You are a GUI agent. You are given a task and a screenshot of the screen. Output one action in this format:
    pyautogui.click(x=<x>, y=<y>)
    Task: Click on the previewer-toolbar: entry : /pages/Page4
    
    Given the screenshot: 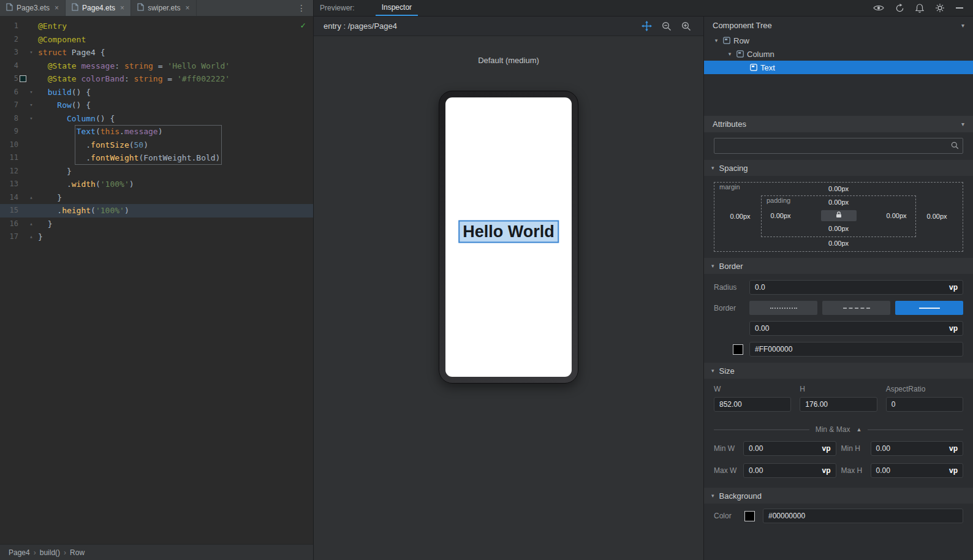 What is the action you would take?
    pyautogui.click(x=509, y=26)
    